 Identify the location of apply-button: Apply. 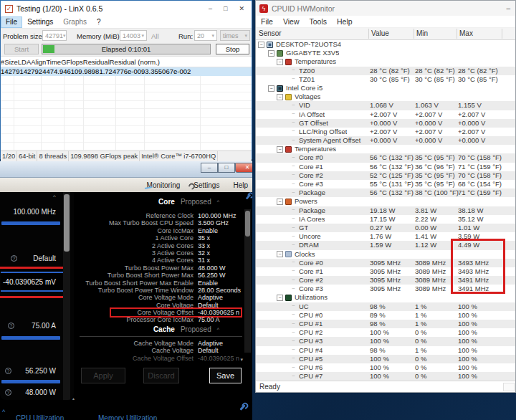
(103, 376).